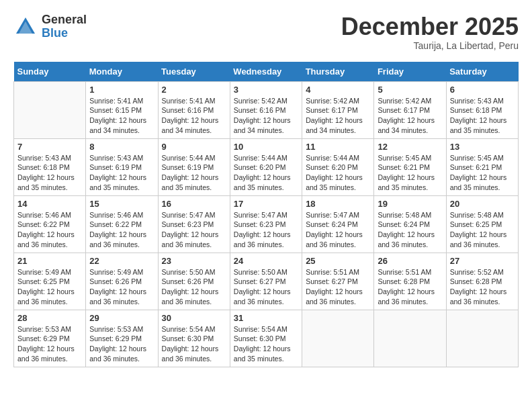 The image size is (532, 411). I want to click on calendar-cell: 20Sunrise: 5:48 AMSunset: 6:25 PMDayligh…, so click(482, 224).